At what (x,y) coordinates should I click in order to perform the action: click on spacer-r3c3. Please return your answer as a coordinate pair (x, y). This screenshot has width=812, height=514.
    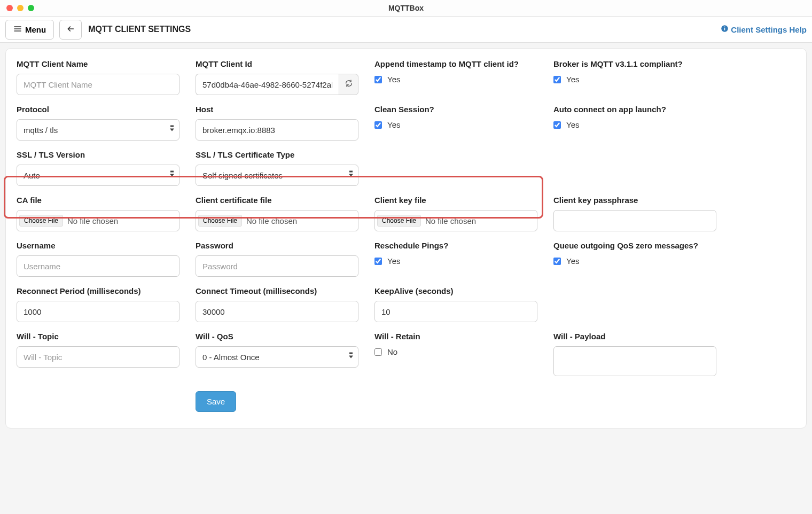
    Looking at the image, I should click on (464, 168).